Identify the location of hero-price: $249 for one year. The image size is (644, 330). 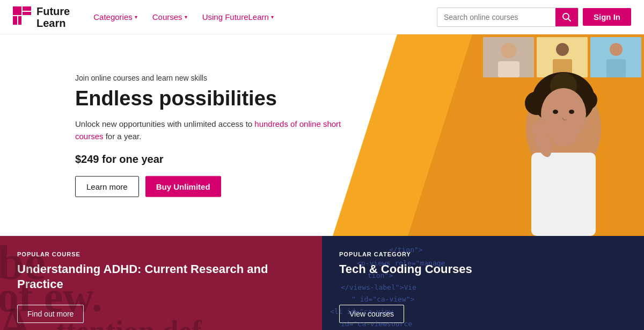
(209, 159).